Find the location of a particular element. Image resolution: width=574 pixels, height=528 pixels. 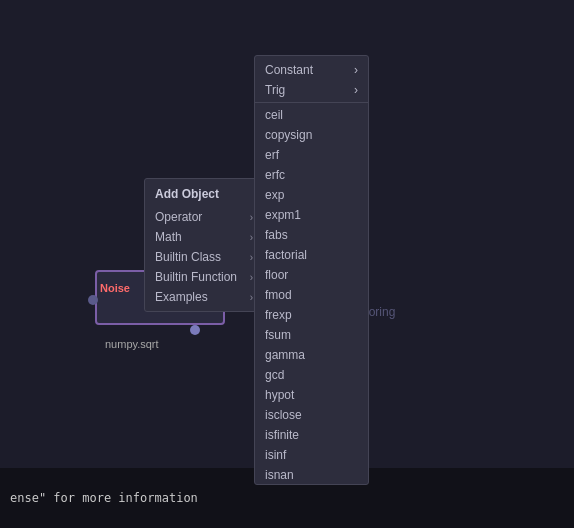

menu-item-builtin-class-label: Builtin Class is located at coordinates (188, 257).